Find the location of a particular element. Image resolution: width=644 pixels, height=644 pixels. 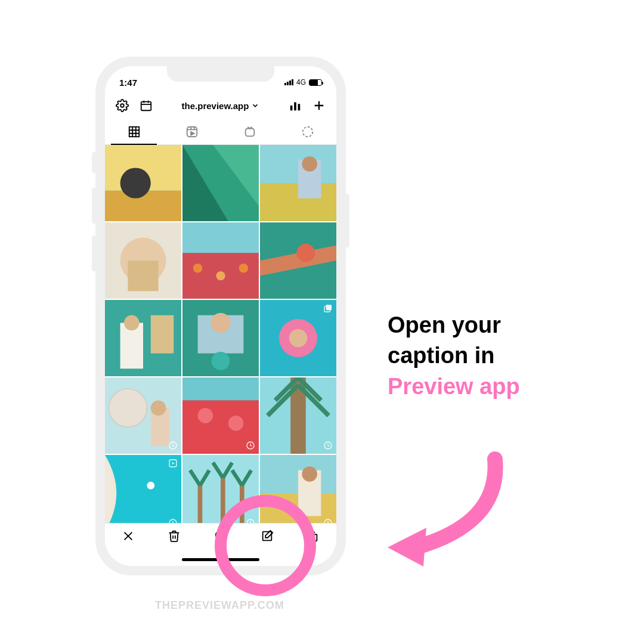

tab-reels is located at coordinates (192, 131).